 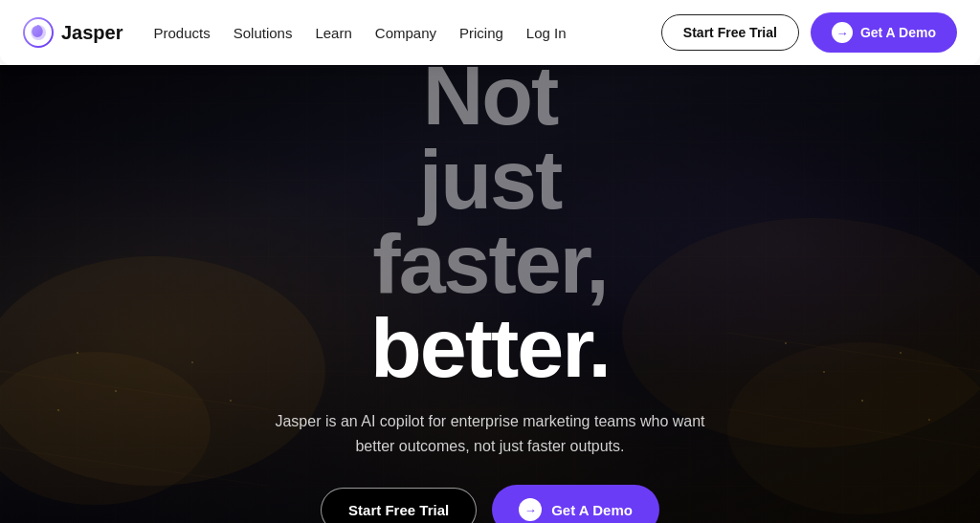 I want to click on hero-demo-arrow-icon: →, so click(x=530, y=510).